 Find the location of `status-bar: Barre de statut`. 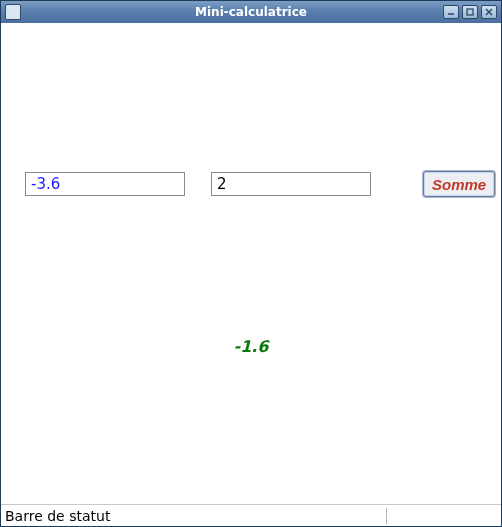

status-bar: Barre de statut is located at coordinates (251, 515).